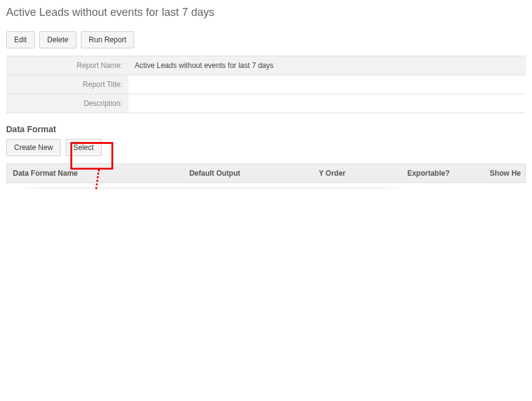 Image resolution: width=532 pixels, height=401 pixels. What do you see at coordinates (108, 40) in the screenshot?
I see `run-report-button: Run Report` at bounding box center [108, 40].